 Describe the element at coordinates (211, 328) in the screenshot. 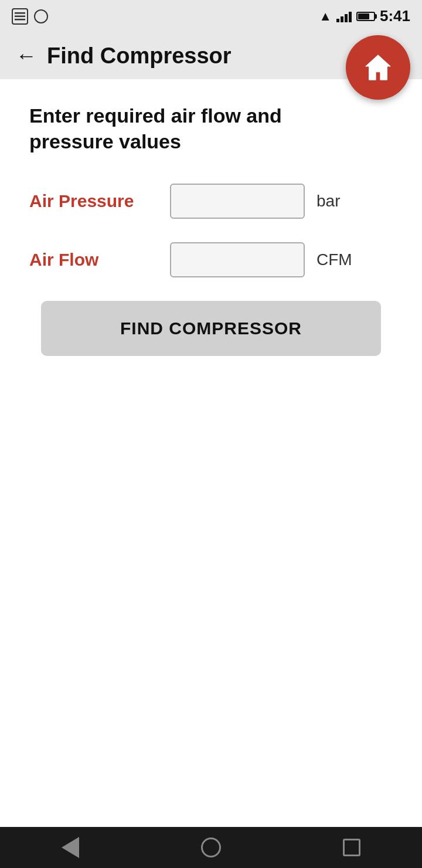

I see `find-compressor-button: FIND COMPRESSOR` at that location.